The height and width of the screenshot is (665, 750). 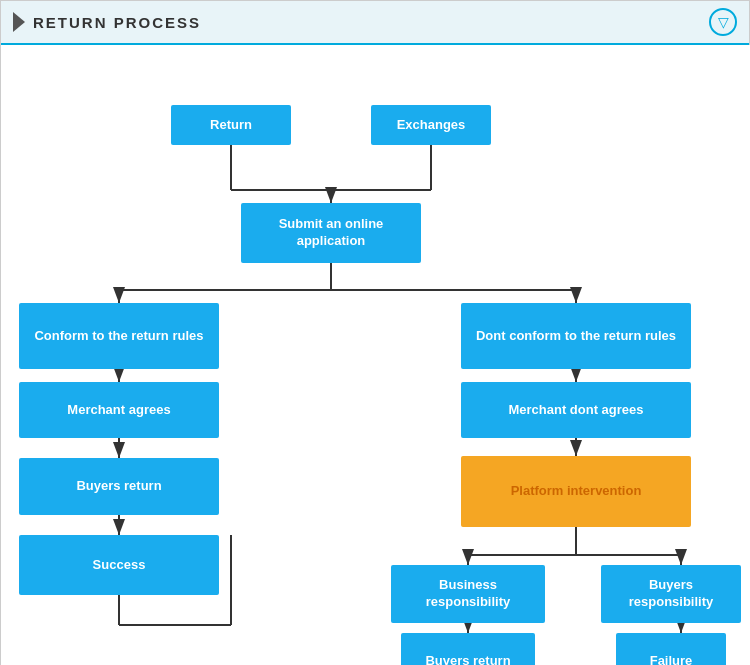 I want to click on exchanges-box: Exchanges, so click(x=431, y=125).